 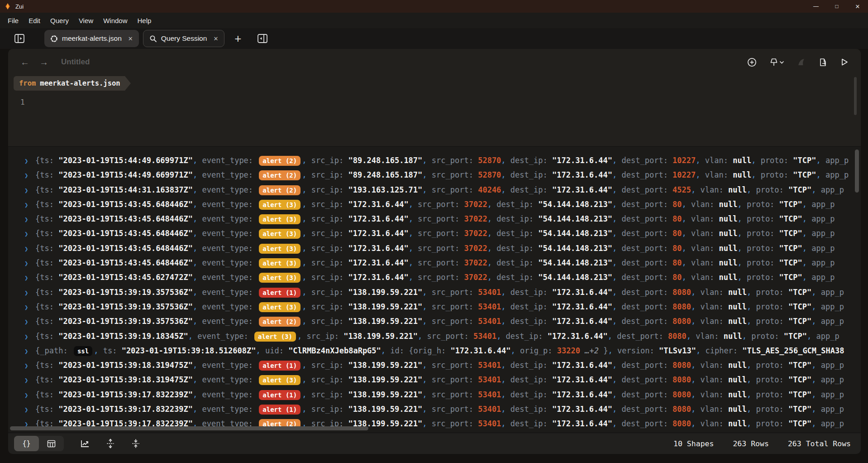 What do you see at coordinates (91, 39) in the screenshot?
I see `tab-meerkat-alerts: meerkat-alerts.json ✕` at bounding box center [91, 39].